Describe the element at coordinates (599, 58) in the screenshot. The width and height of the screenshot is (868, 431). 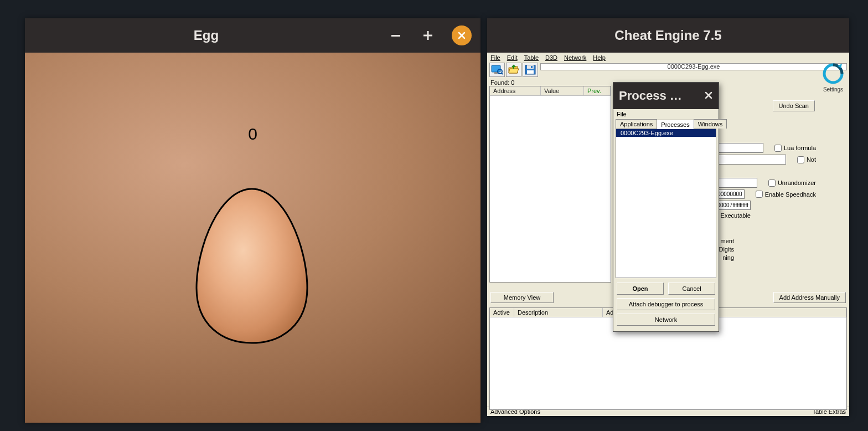
I see `menu-help: Help` at that location.